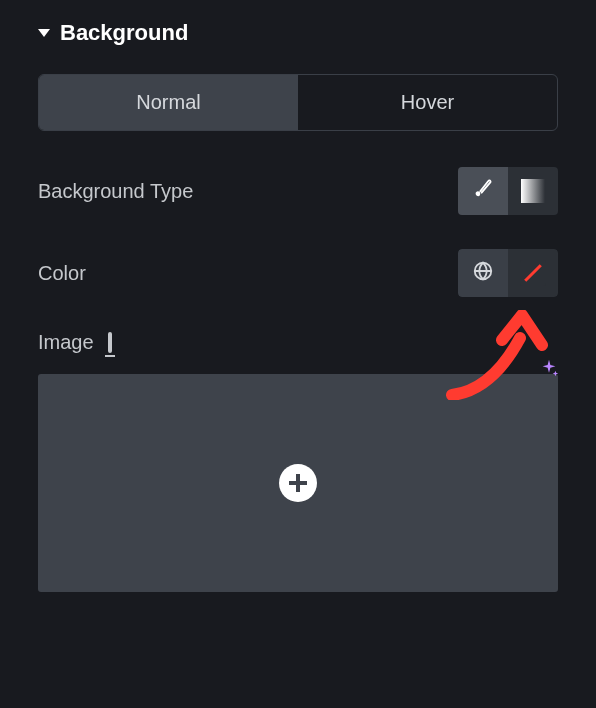 This screenshot has height=708, width=596. I want to click on color-label: Color, so click(62, 274).